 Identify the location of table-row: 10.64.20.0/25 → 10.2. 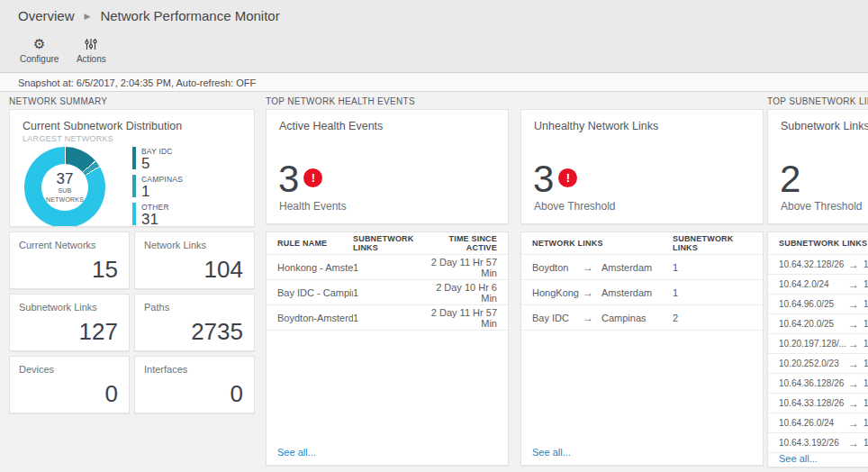
(818, 324).